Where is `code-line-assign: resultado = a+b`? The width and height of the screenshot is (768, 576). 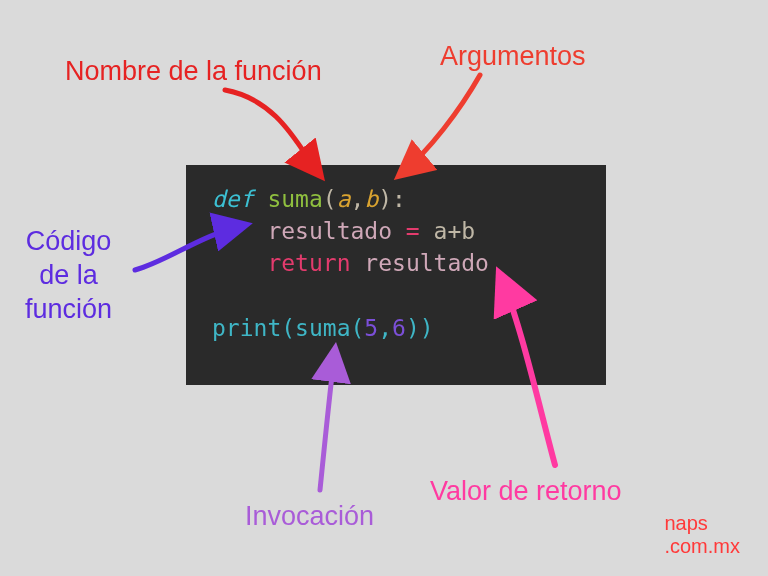
code-line-assign: resultado = a+b is located at coordinates (409, 231).